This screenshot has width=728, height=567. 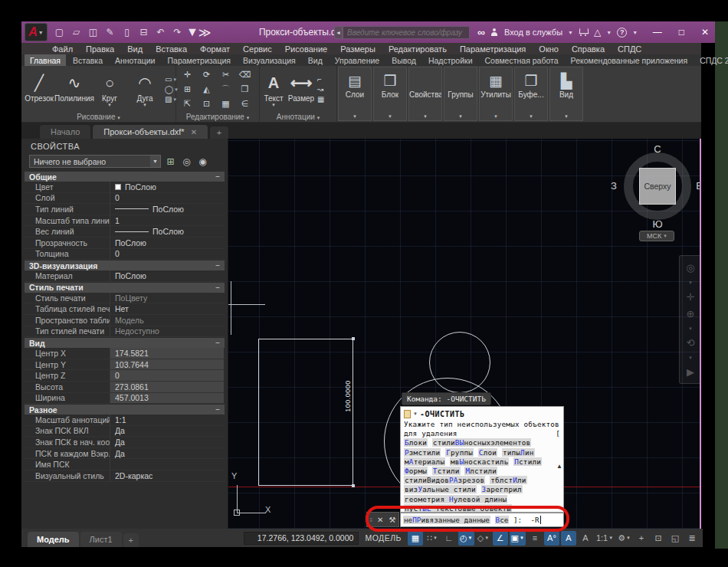 What do you see at coordinates (432, 538) in the screenshot?
I see `snap-toggle: ∷▼` at bounding box center [432, 538].